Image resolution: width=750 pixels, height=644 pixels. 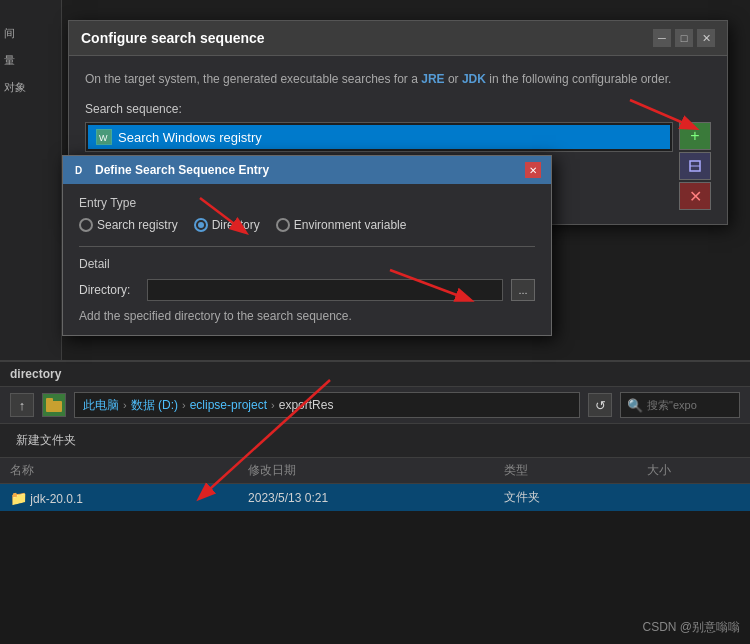 I want to click on table-row: jdk-20.0.1 2023/5/13 0:21 文件夹, so click(x=375, y=498).